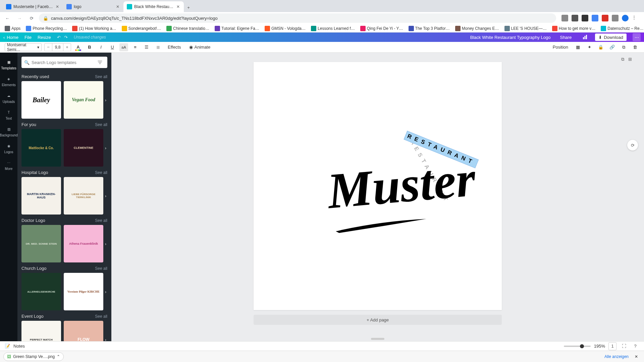 Image resolution: width=644 pixels, height=362 pixels. What do you see at coordinates (41, 331) in the screenshot?
I see `template-thumbnail: PERFECT MATCH` at bounding box center [41, 331].